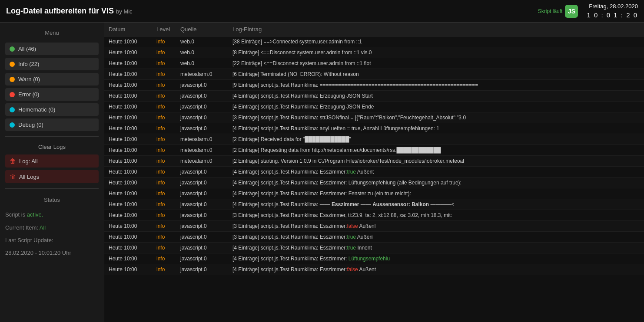 The height and width of the screenshot is (322, 644). What do you see at coordinates (52, 177) in the screenshot?
I see `all-logs-button: 🗑 All Logs` at bounding box center [52, 177].